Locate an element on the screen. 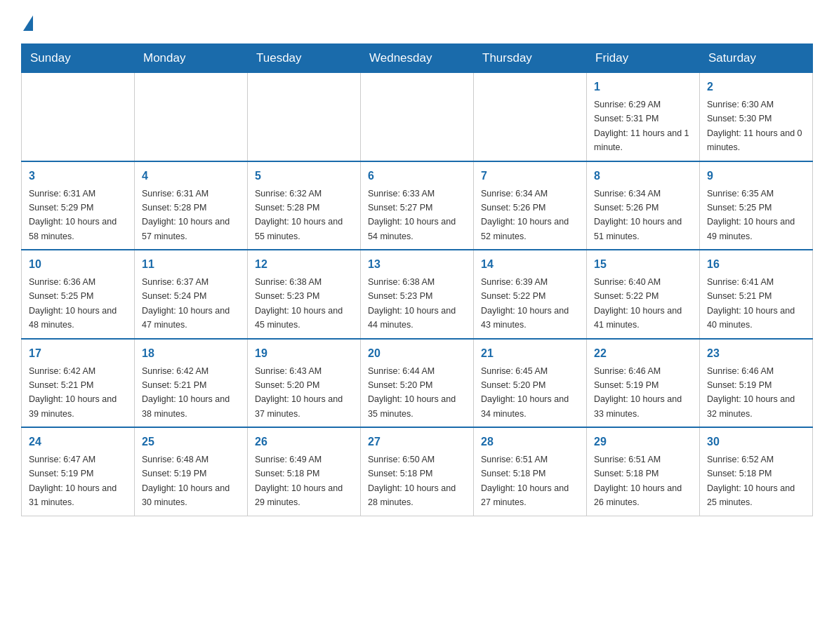 The height and width of the screenshot is (644, 834). calendar-cell: 2Sunrise: 6:30 AM Sunset: 5:30 PM Daylig… is located at coordinates (757, 117).